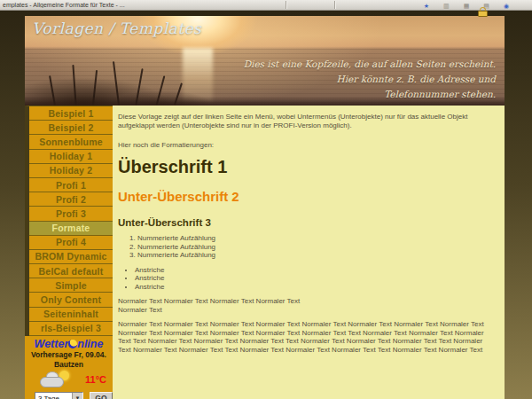 The height and width of the screenshot is (399, 532). I want to click on menu-item-only-content: Only Content, so click(71, 300).